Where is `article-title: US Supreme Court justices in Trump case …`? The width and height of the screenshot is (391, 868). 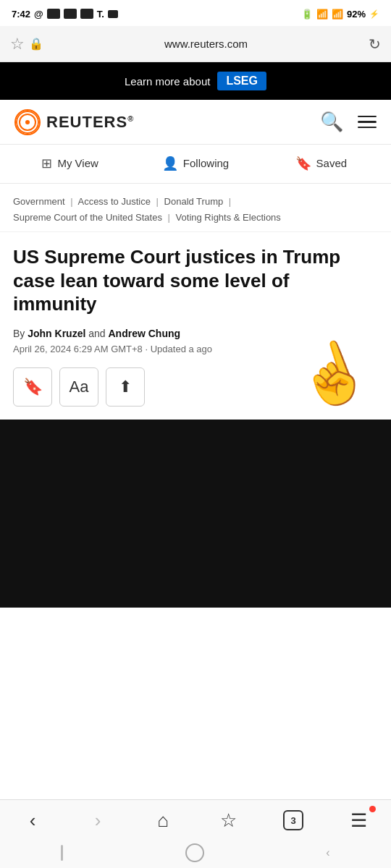 article-title: US Supreme Court justices in Trump case … is located at coordinates (196, 281).